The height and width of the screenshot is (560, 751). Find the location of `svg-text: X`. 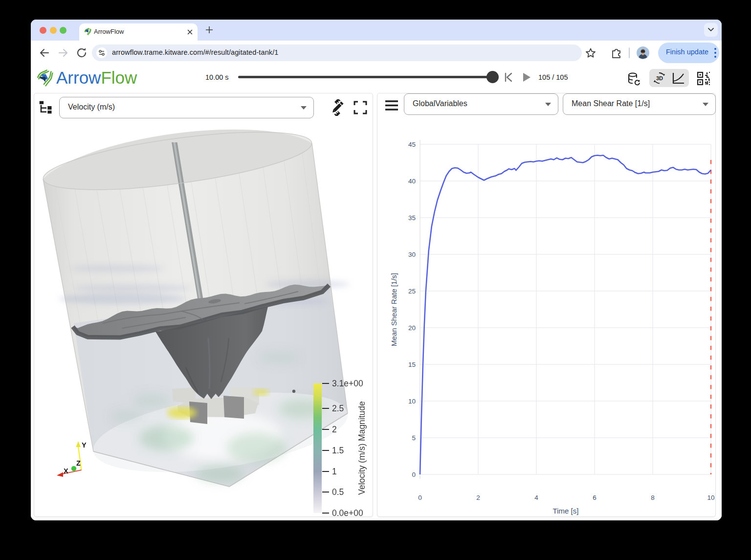

svg-text: X is located at coordinates (66, 471).